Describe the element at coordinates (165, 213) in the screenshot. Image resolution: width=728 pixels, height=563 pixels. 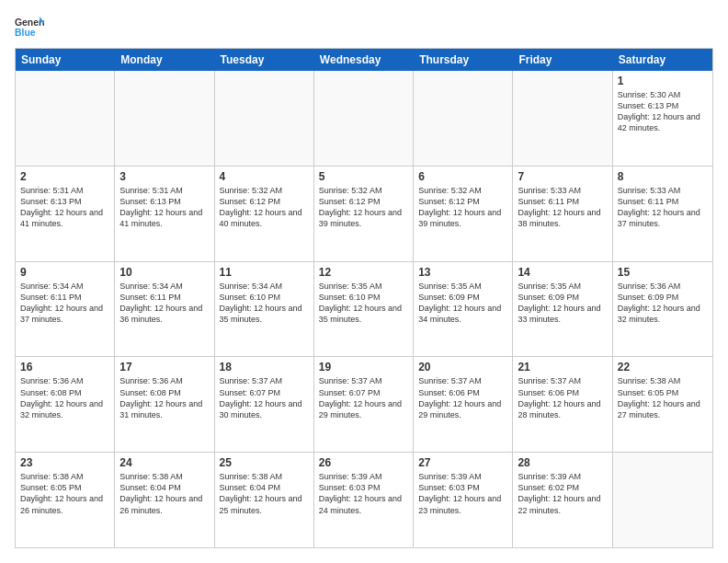
I see `calendar-cell: 3Sunrise: 5:31 AM Sunset: 6:13 PM Daylig…` at that location.